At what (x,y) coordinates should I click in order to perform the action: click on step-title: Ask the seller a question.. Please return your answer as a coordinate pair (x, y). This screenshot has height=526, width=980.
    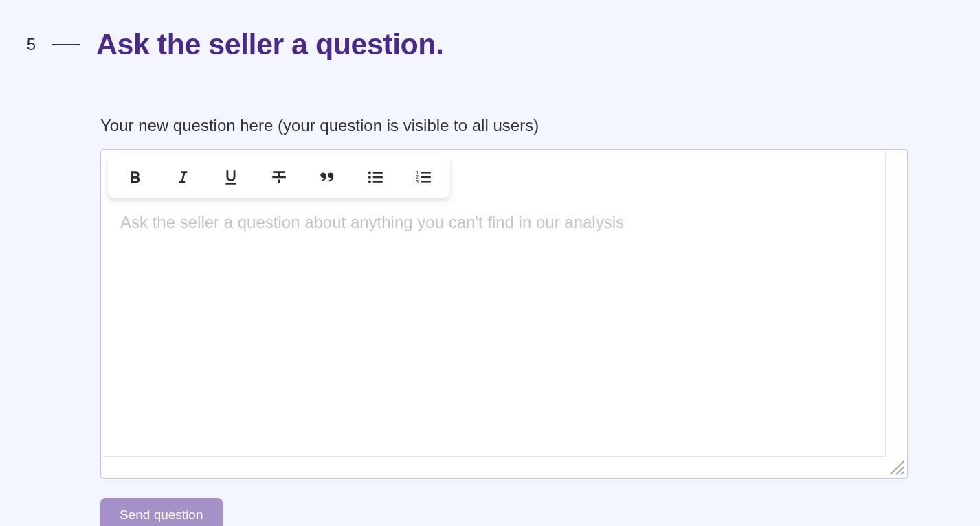
    Looking at the image, I should click on (270, 44).